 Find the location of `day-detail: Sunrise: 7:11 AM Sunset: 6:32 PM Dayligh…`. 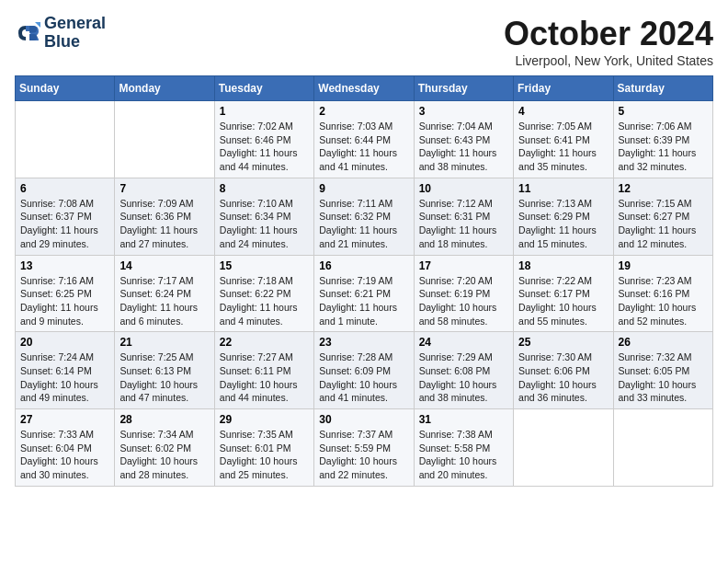

day-detail: Sunrise: 7:11 AM Sunset: 6:32 PM Dayligh… is located at coordinates (364, 224).